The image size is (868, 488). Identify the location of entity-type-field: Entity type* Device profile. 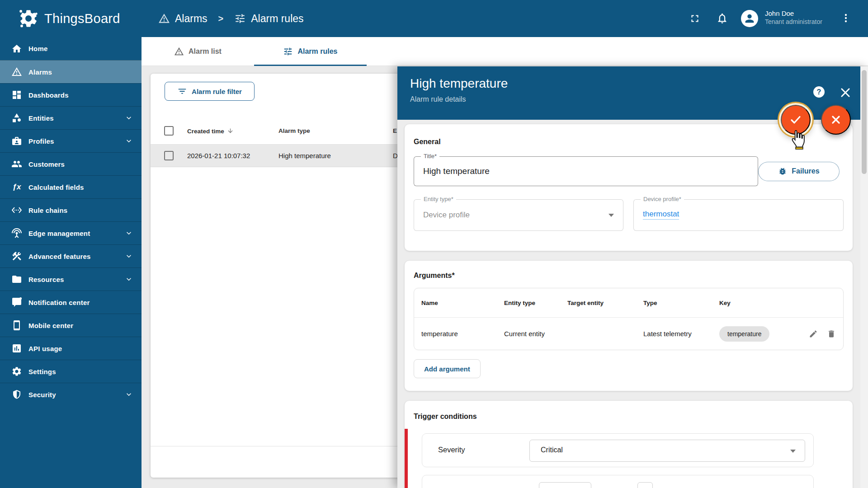
(519, 215).